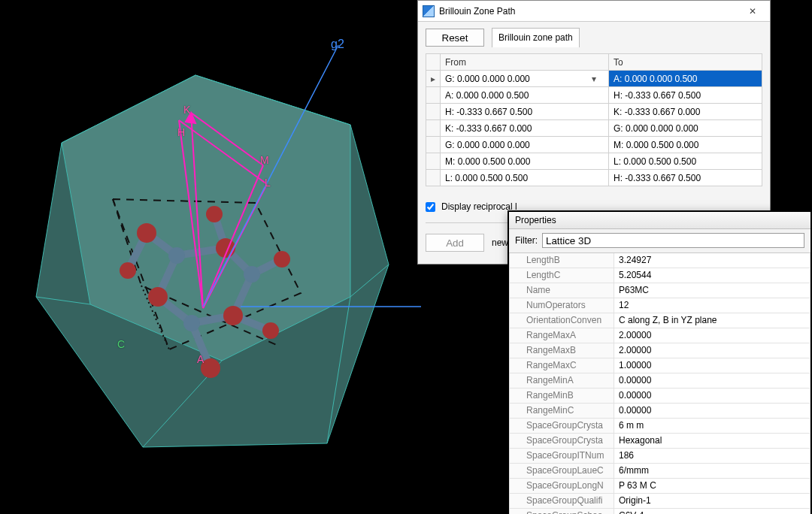 The image size is (812, 514). Describe the element at coordinates (265, 160) in the screenshot. I see `bz-point-M: M` at that location.